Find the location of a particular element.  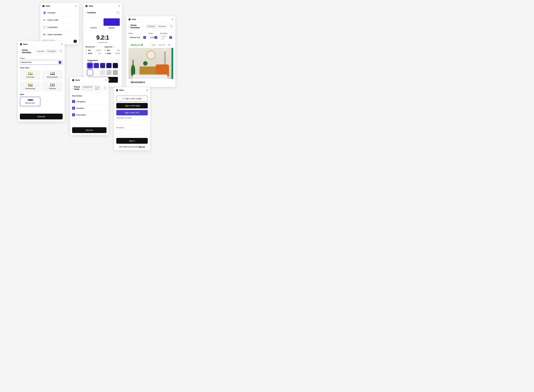

option-label: Protonopia is located at coordinates (30, 77).